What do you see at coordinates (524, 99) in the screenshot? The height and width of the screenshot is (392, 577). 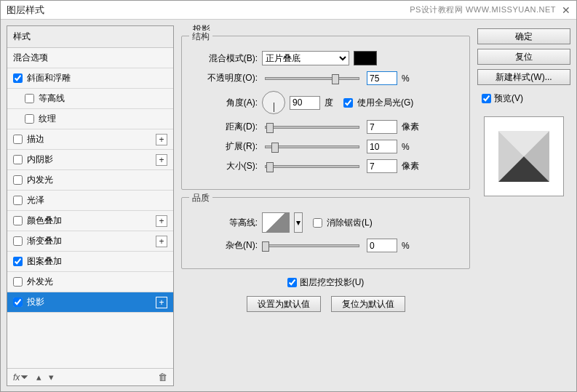 I see `preview-row: 预览(V)` at bounding box center [524, 99].